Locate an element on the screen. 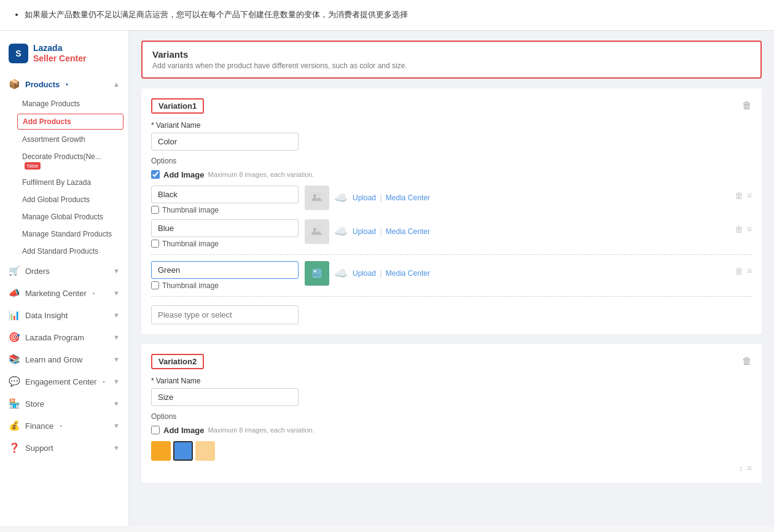  upload-cloud-icon-blue: ☁️ is located at coordinates (341, 232).